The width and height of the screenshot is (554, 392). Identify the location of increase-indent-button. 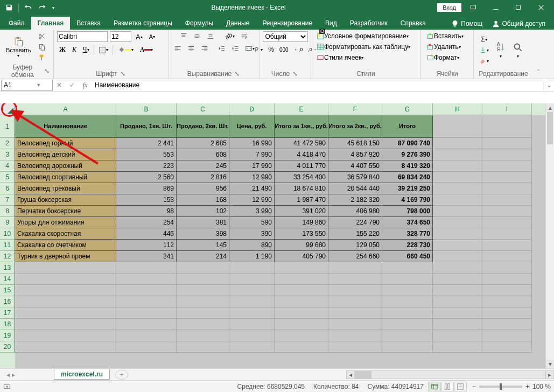
(235, 48).